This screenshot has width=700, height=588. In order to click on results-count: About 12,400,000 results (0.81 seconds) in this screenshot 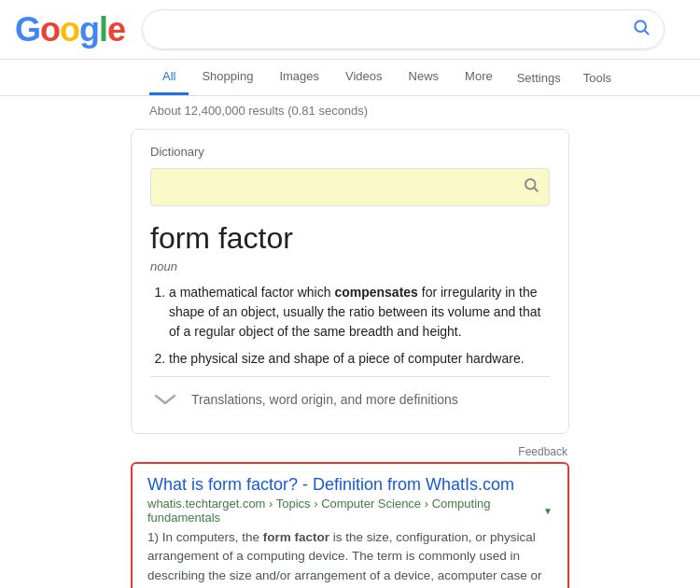, I will do `click(350, 110)`.